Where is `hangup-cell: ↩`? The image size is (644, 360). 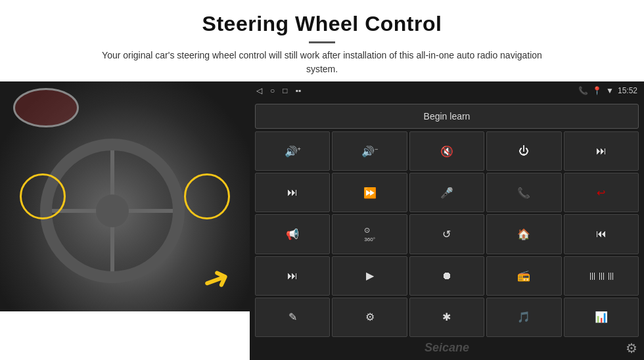 hangup-cell: ↩ is located at coordinates (601, 192).